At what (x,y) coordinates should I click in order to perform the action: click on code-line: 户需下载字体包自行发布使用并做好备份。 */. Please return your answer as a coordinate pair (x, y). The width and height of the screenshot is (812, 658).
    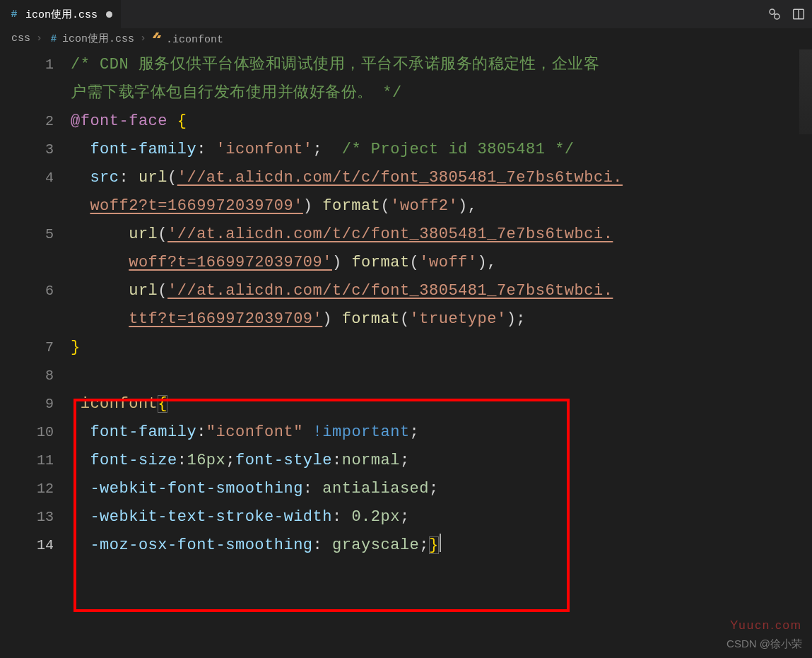
    Looking at the image, I should click on (406, 93).